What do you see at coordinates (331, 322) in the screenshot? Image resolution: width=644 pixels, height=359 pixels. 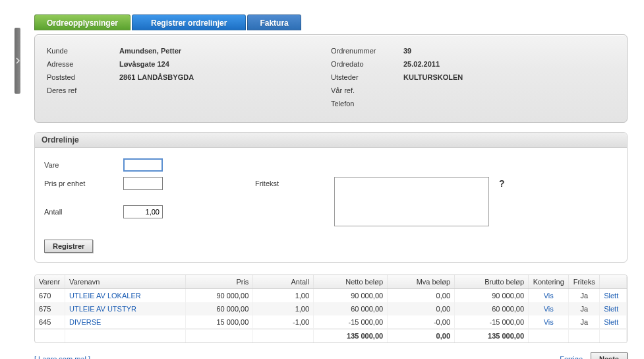 I see `table-row: 645DIVERSE15 000,00-1,00-15 000,00-0,00-…` at bounding box center [331, 322].